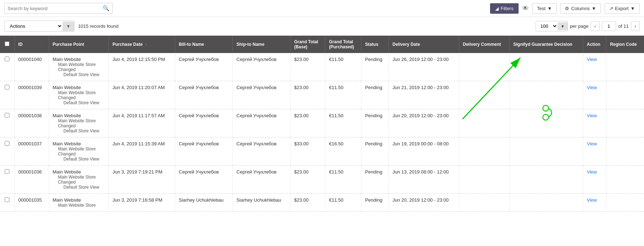 The width and height of the screenshot is (644, 246). What do you see at coordinates (504, 9) in the screenshot?
I see `filters-button: ◢ Filters` at bounding box center [504, 9].